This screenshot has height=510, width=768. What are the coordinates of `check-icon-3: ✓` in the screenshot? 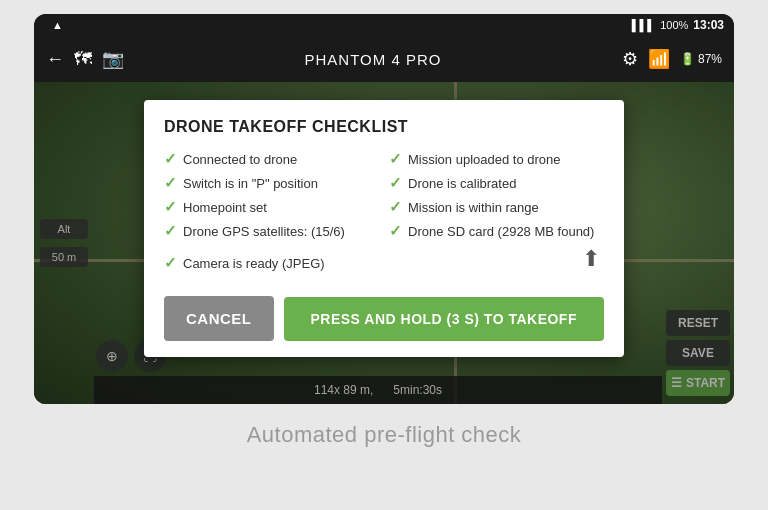 It's located at (170, 183).